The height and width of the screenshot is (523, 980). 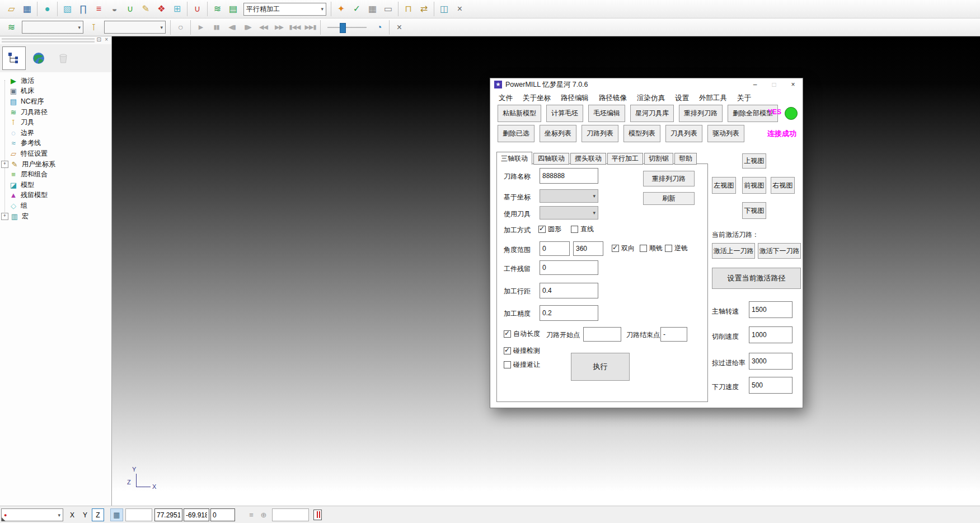 What do you see at coordinates (669, 179) in the screenshot?
I see `rearrange-toolpaths-button: 重排列刀路` at bounding box center [669, 179].